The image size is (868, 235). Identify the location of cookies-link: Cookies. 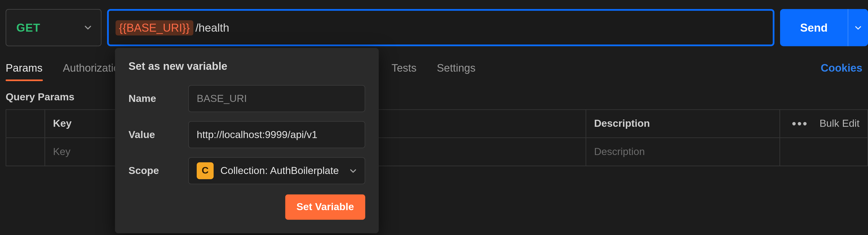
(842, 68).